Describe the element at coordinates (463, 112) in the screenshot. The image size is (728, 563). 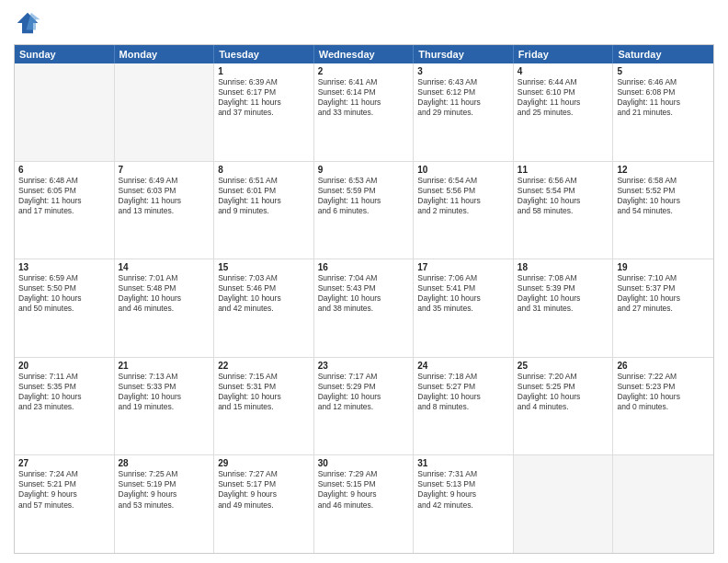
I see `cal-cell: 3Sunrise: 6:43 AM Sunset: 6:12 PM Daylig…` at that location.